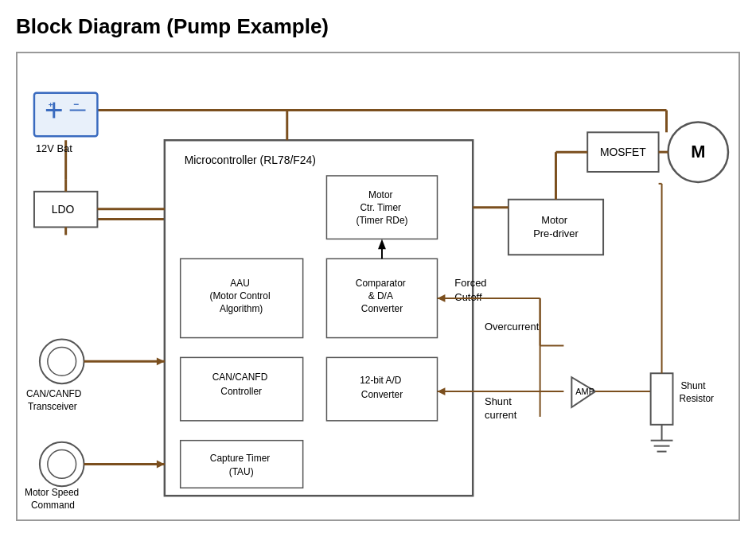 The width and height of the screenshot is (756, 533). What do you see at coordinates (64, 209) in the screenshot?
I see `ldo-label: LDO` at bounding box center [64, 209].